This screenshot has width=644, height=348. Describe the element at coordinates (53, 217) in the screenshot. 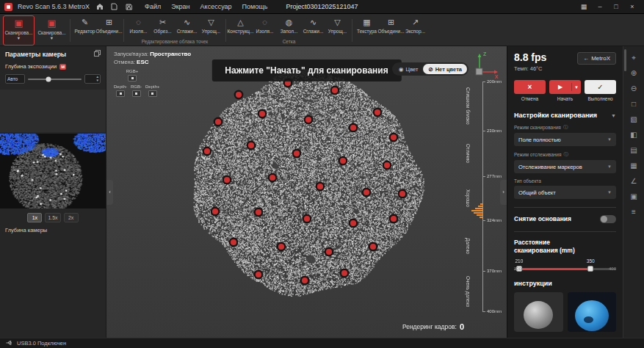

I see `zoom-button-1.5x: 1.5x` at that location.